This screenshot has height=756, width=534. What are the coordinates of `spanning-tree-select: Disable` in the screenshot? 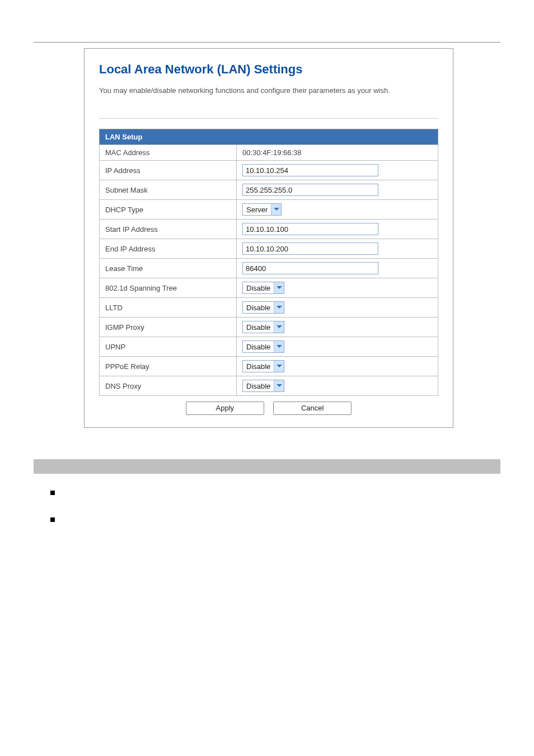 It's located at (263, 288).